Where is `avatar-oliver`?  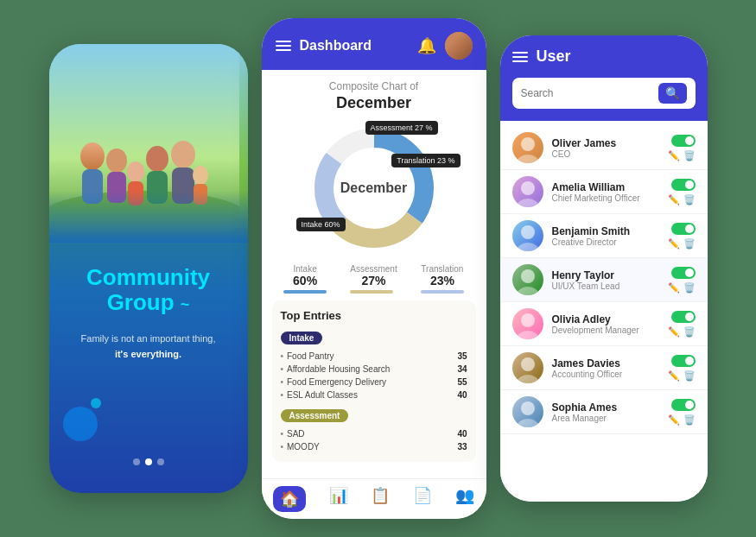 avatar-oliver is located at coordinates (528, 148).